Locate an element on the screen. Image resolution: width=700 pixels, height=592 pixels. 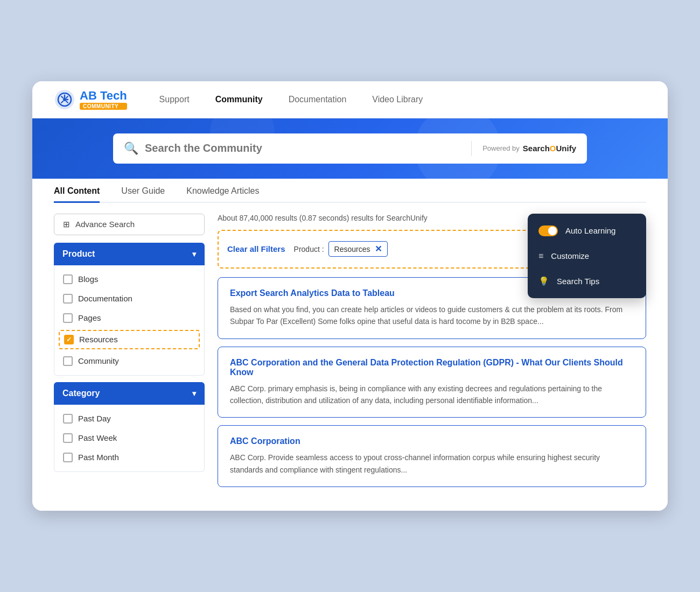
filter-remove-icon: ✕ is located at coordinates (378, 249).